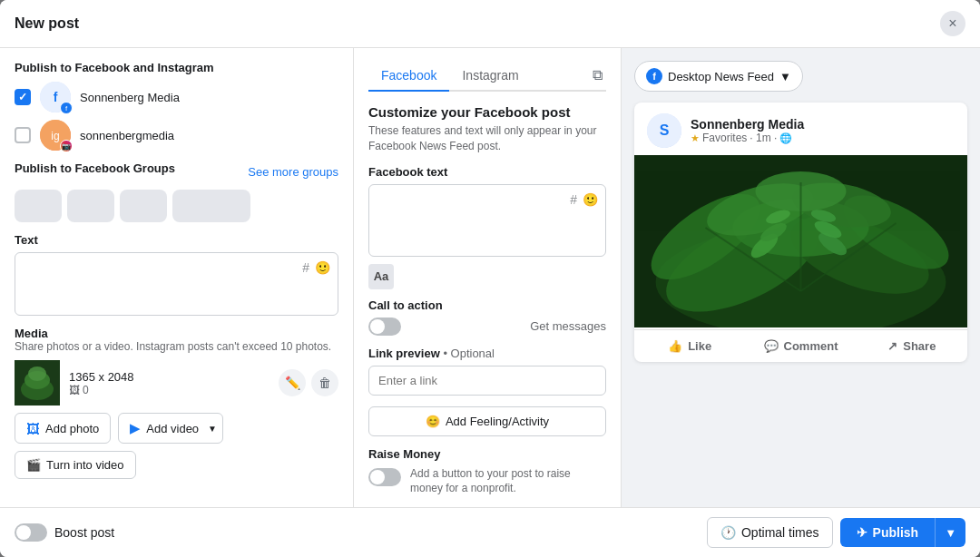 The width and height of the screenshot is (980, 557). Describe the element at coordinates (487, 472) in the screenshot. I see `raise-money-section: Raise Money Add a button to your post to…` at that location.